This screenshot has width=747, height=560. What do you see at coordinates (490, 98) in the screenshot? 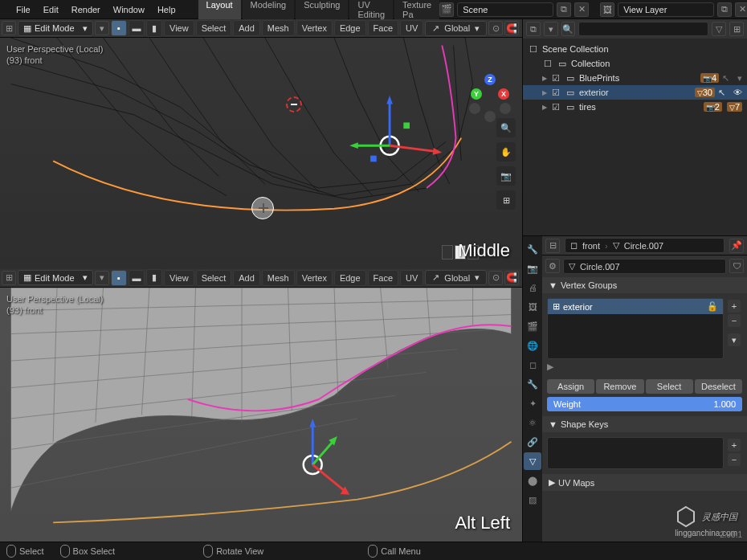
I see `axis-widget: Z Y X` at bounding box center [490, 98].